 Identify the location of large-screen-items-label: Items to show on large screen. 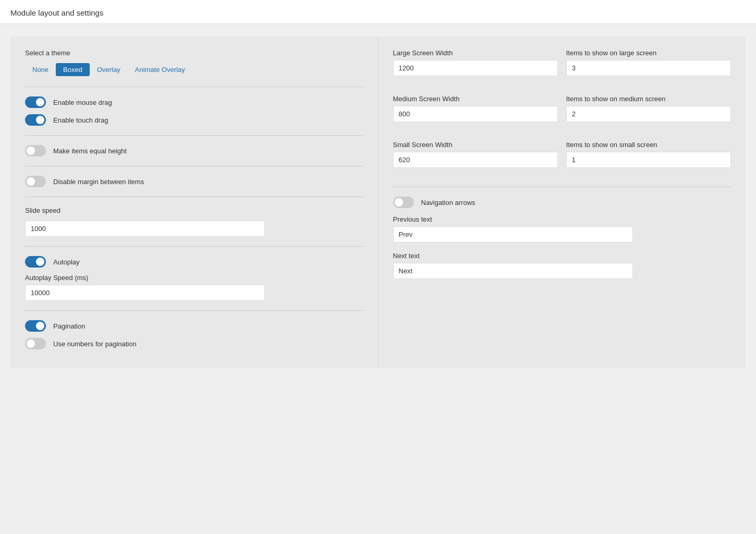
(649, 53).